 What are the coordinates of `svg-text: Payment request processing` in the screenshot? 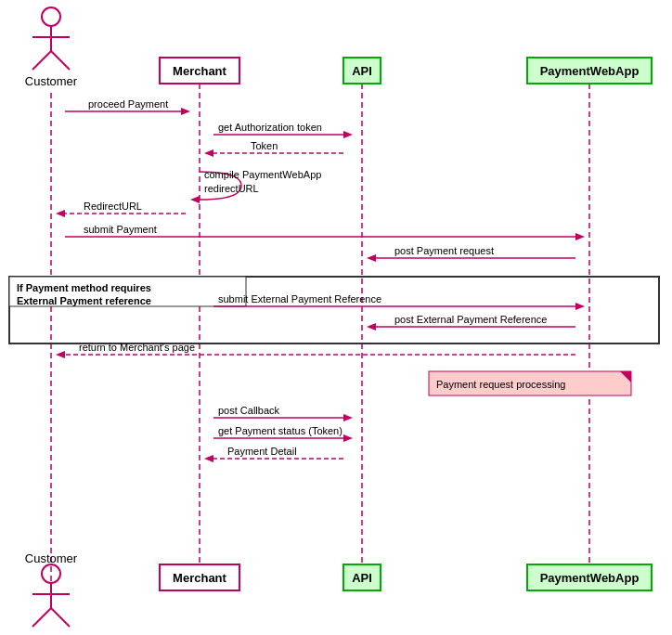 It's located at (501, 384).